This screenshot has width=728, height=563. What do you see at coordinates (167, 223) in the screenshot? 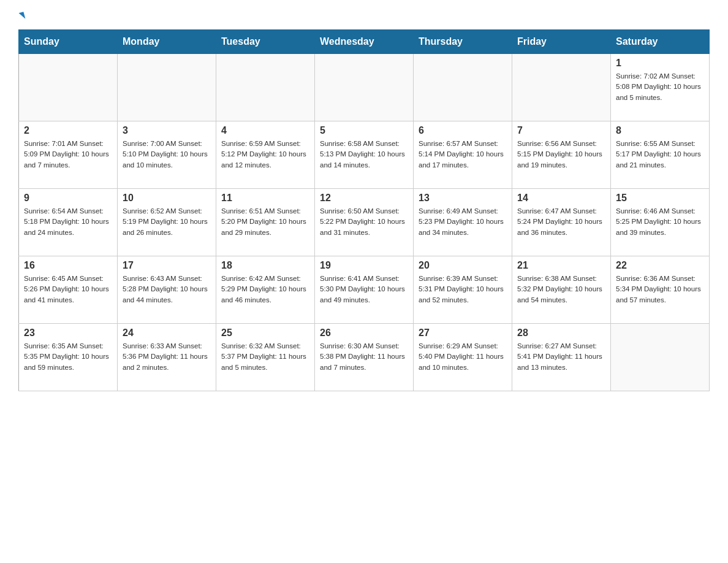
I see `calendar-cell: 10Sunrise: 6:52 AM Sunset: 5:19 PM Dayli…` at bounding box center [167, 223].